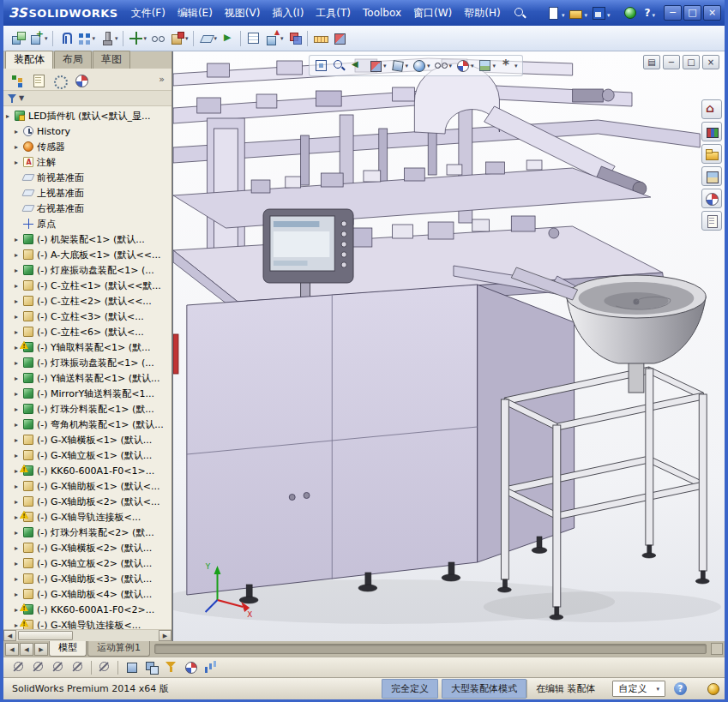  I want to click on document-tab: 模型, so click(68, 648).